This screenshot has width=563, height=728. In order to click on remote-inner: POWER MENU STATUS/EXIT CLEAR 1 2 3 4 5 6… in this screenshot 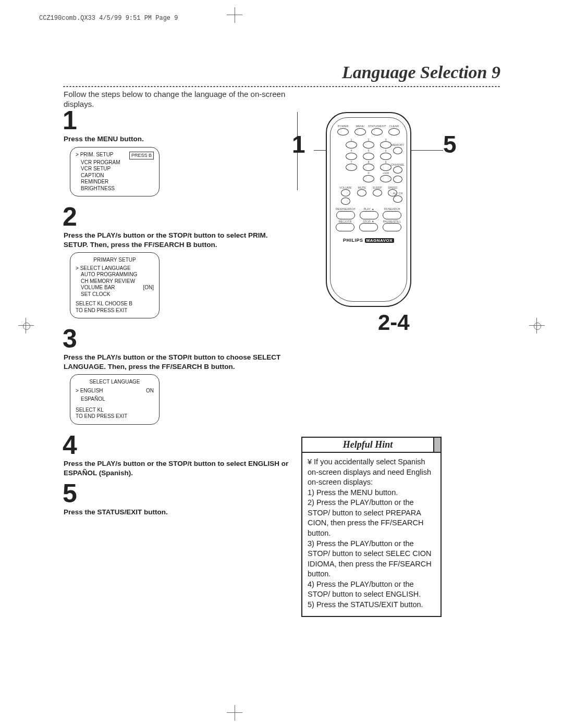, I will do `click(369, 209)`.